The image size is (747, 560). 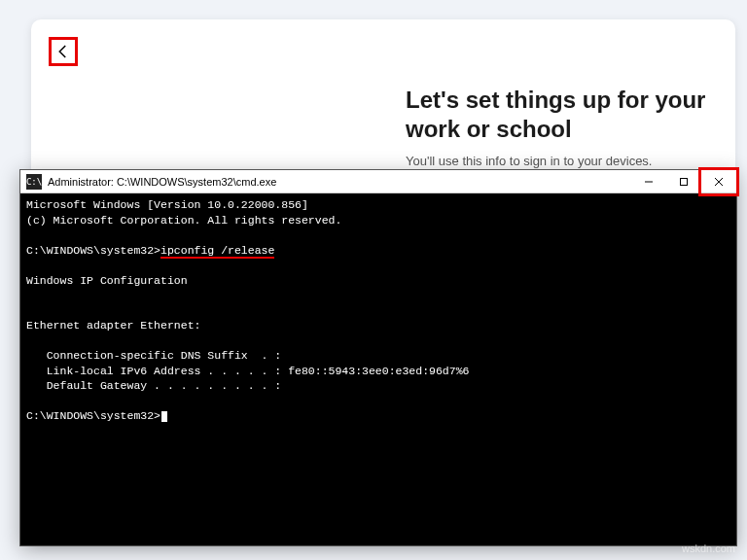 I want to click on minimize-button, so click(x=649, y=181).